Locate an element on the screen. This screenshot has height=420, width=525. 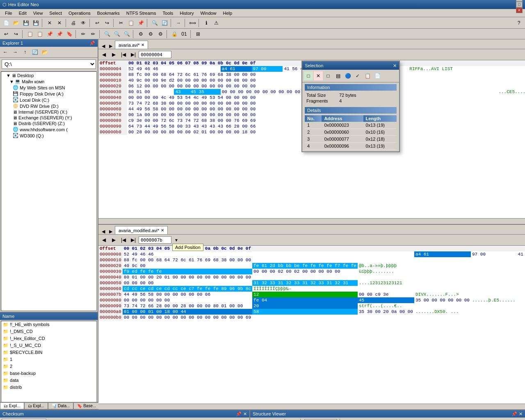
he1-hscrollbar is located at coordinates (312, 221).